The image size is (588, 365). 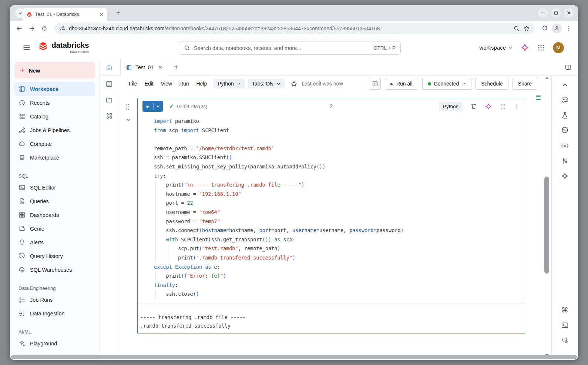 What do you see at coordinates (517, 107) in the screenshot?
I see `cell-menu-icon: ⋮` at bounding box center [517, 107].